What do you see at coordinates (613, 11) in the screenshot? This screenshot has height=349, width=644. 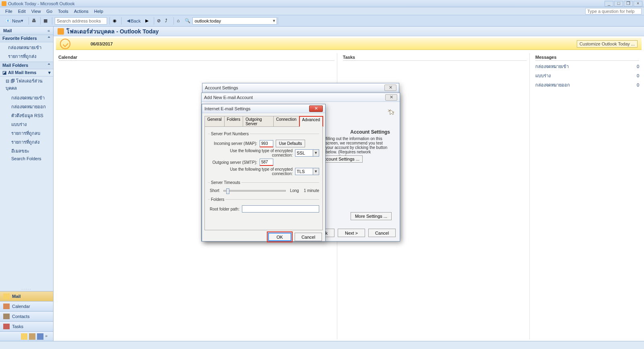 I see `help-search-input` at bounding box center [613, 11].